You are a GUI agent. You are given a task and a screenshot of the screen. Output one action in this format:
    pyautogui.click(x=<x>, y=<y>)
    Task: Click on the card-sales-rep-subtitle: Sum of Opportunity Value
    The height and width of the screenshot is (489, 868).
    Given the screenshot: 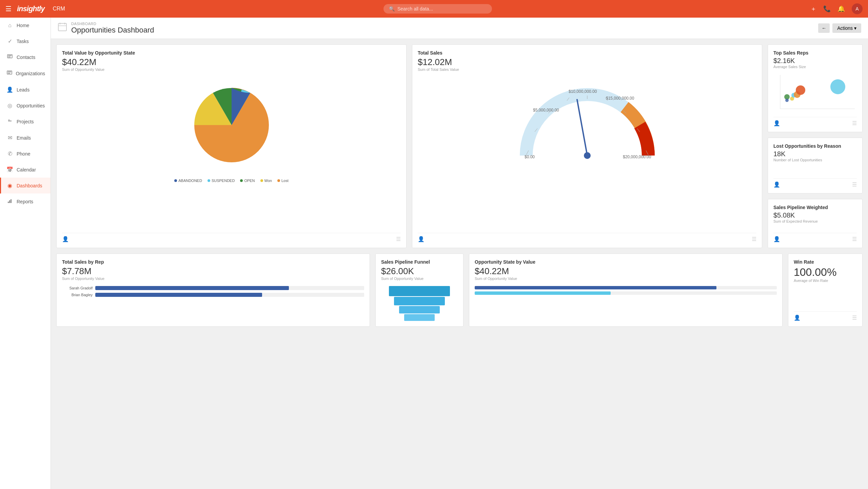 What is the action you would take?
    pyautogui.click(x=213, y=279)
    